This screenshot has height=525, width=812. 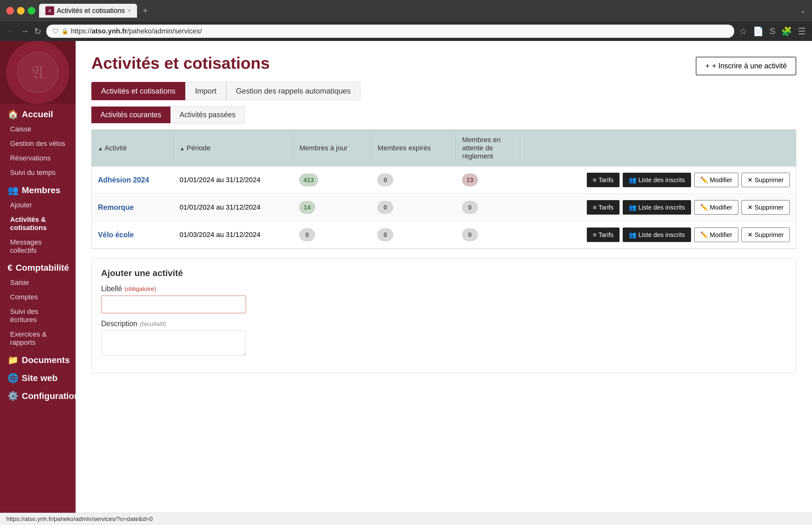 What do you see at coordinates (153, 324) in the screenshot?
I see `description-optional: (facultatif)` at bounding box center [153, 324].